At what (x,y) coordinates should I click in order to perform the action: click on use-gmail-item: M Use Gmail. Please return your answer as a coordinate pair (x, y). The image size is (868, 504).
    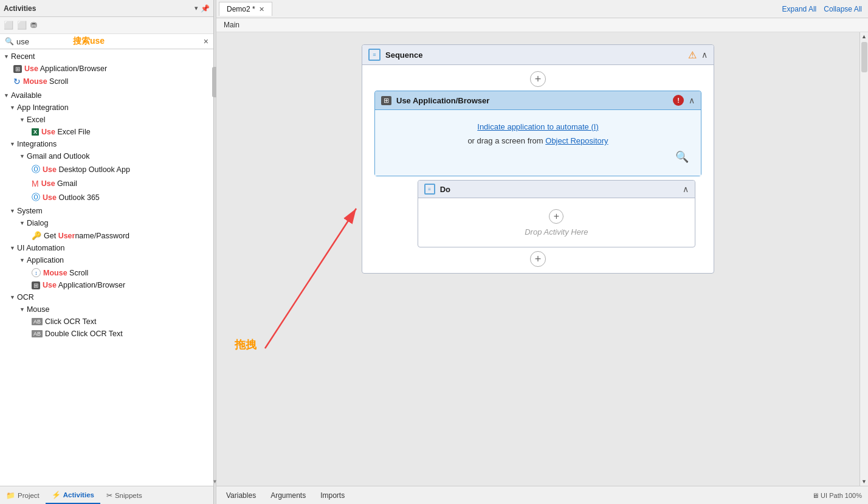
    Looking at the image, I should click on (107, 184).